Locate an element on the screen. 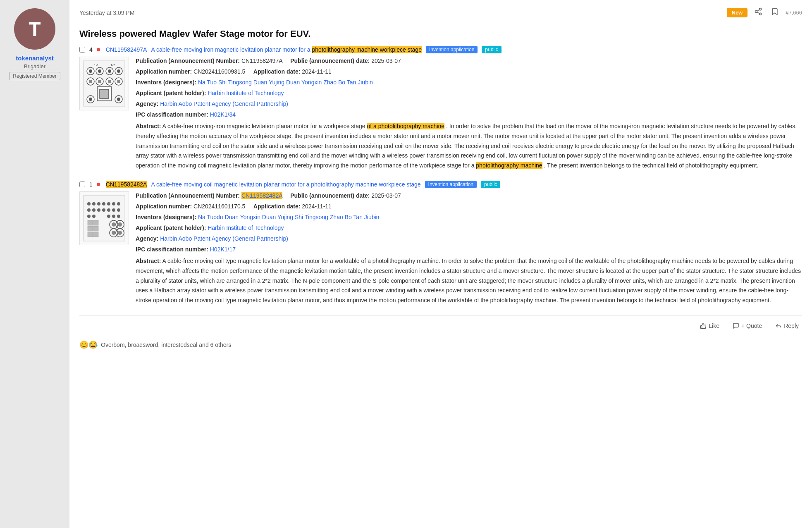 The height and width of the screenshot is (528, 812). share-icon is located at coordinates (758, 12).